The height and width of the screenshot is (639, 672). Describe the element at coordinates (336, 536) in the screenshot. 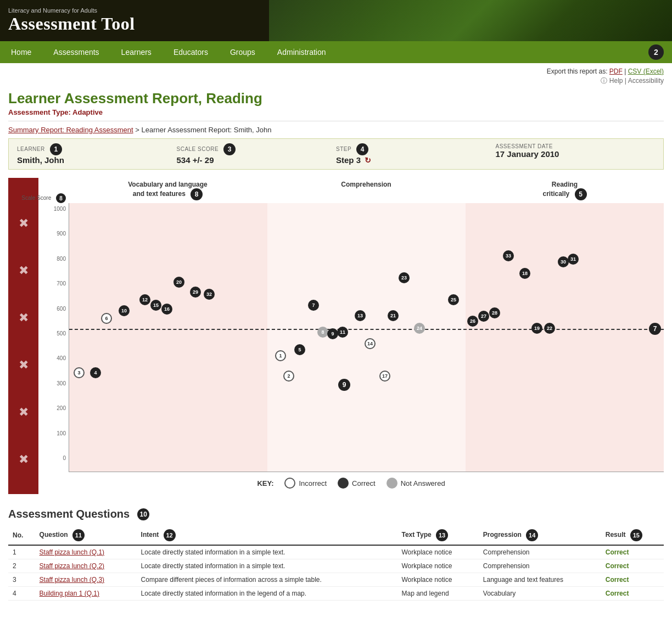

I see `table-header-row: No. Question 11 Intent 12 Text Type 13 P…` at that location.